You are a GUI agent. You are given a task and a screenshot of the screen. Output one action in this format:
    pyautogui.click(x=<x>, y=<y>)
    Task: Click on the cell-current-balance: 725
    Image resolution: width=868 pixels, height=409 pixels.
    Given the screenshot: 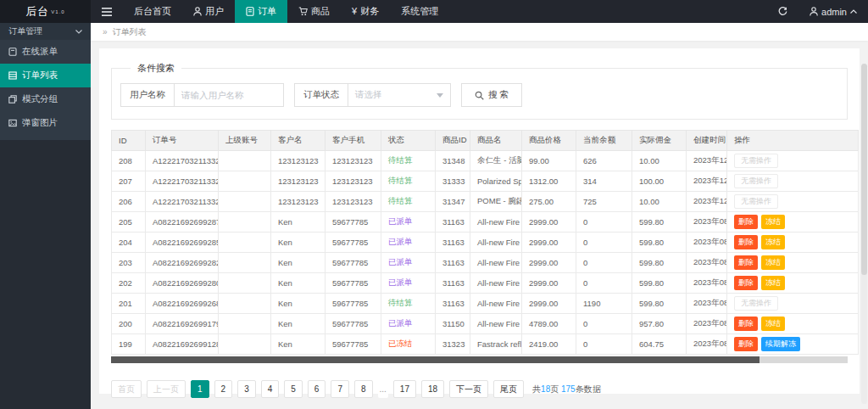 What is the action you would take?
    pyautogui.click(x=604, y=202)
    